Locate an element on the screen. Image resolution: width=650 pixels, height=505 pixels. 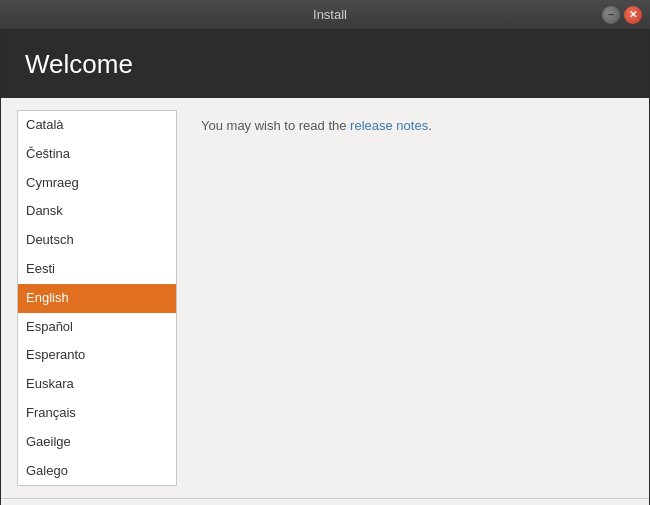
release-notes-prefix: You may wish to read the is located at coordinates (276, 126).